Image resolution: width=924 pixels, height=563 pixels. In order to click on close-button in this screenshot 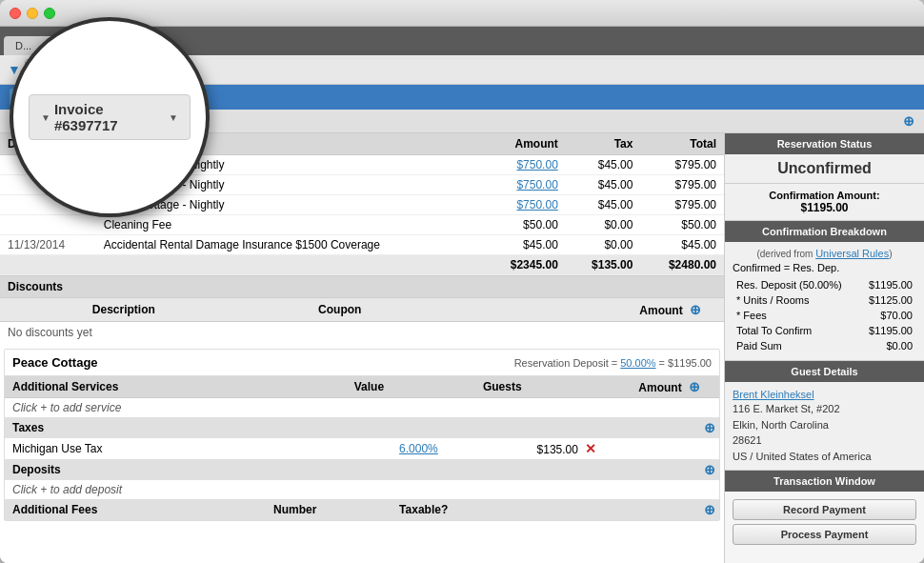, I will do `click(15, 13)`.